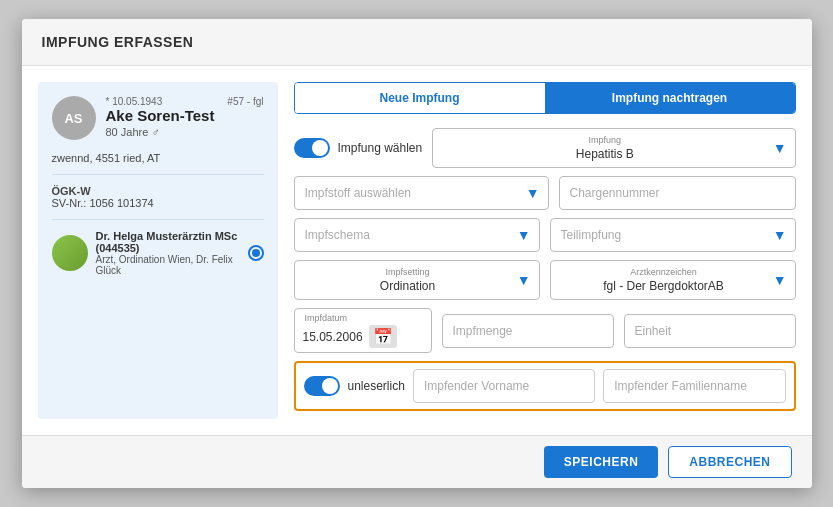 The width and height of the screenshot is (833, 507). Describe the element at coordinates (545, 386) in the screenshot. I see `unleserlich-row: unleserlich` at that location.